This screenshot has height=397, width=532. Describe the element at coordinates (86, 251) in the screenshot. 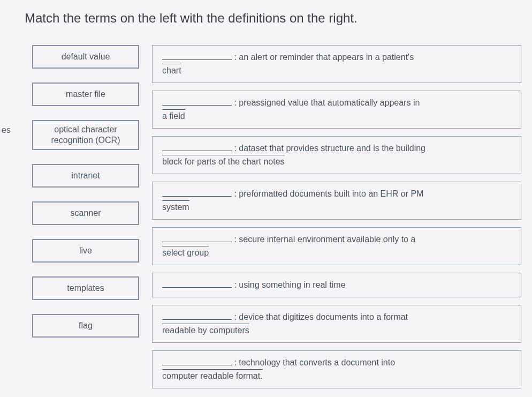

I see `term-card: live` at that location.